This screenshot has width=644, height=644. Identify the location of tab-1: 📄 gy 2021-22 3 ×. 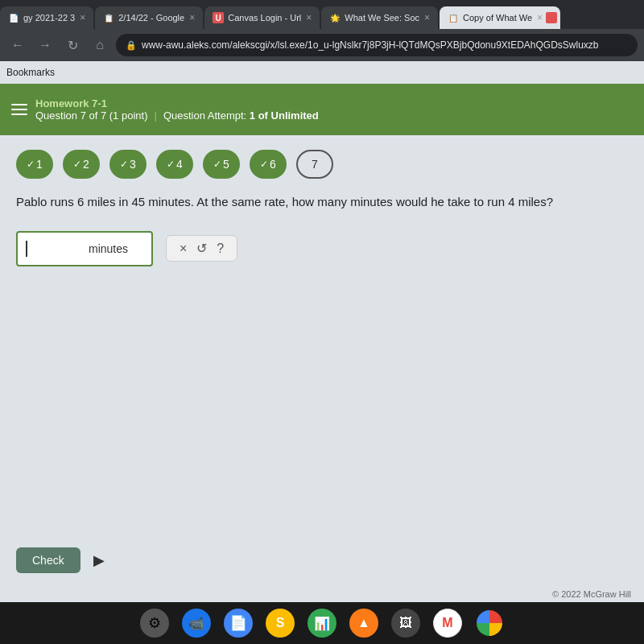
(47, 18).